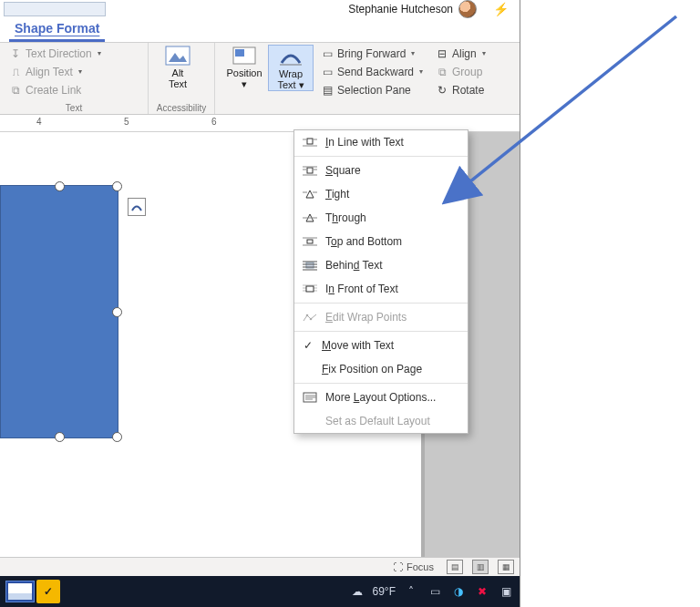 This screenshot has width=700, height=607. Describe the element at coordinates (178, 78) in the screenshot. I see `alt-text-label: Alt Text` at that location.